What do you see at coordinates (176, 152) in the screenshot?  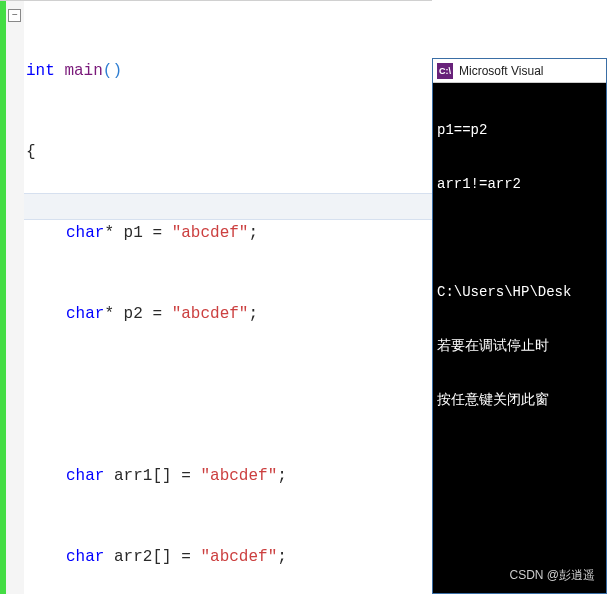 I see `code-line: {` at bounding box center [176, 152].